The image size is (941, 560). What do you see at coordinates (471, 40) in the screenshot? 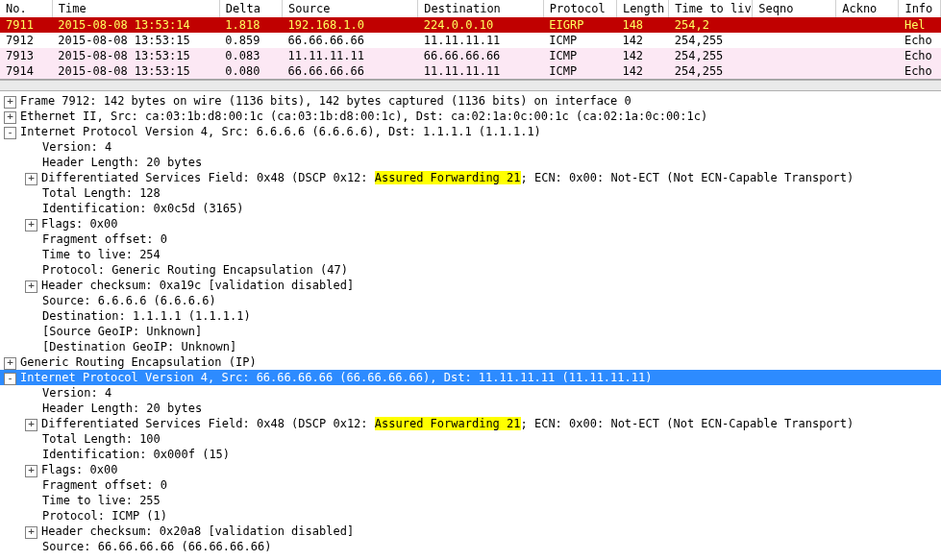
I see `packet-list: No. Time Delta Source Destination Protoc…` at bounding box center [471, 40].